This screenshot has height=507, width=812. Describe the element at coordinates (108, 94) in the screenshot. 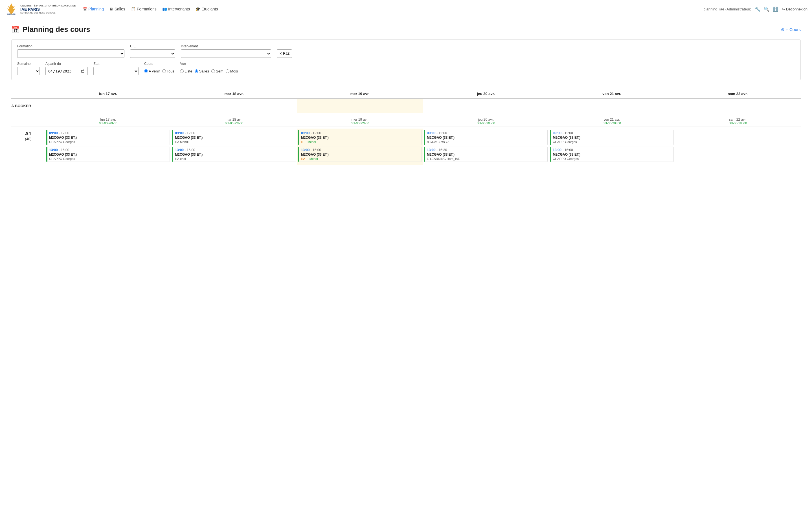

I see `cal-header-day-0: lun 17 avr.` at that location.